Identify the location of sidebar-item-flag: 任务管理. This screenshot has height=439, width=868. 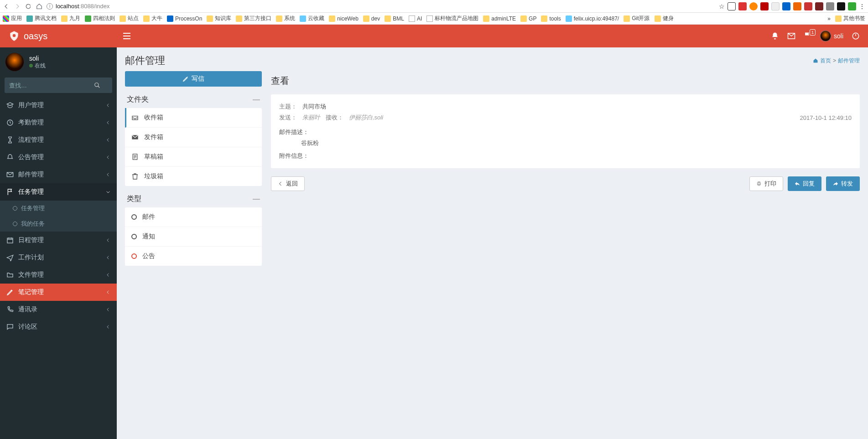
(58, 192).